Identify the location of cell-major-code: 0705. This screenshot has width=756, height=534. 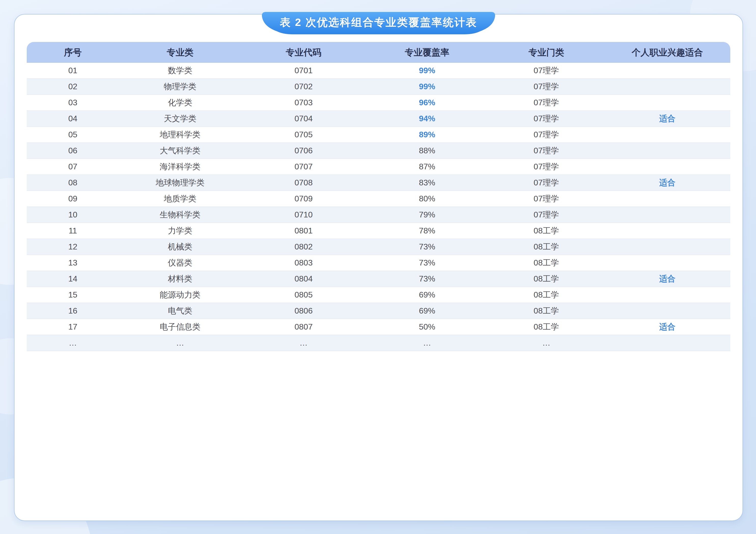
(304, 135).